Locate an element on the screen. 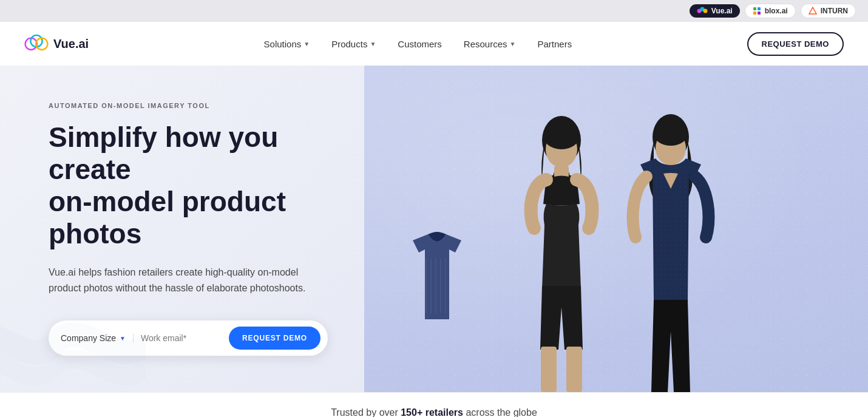  ghost-shirt is located at coordinates (437, 280).